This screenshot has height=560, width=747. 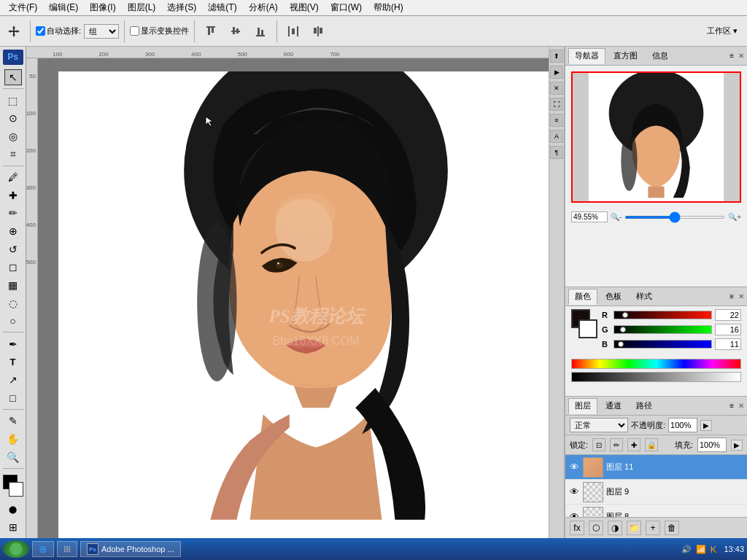 What do you see at coordinates (557, 72) in the screenshot?
I see `strip-btn2: ▶` at bounding box center [557, 72].